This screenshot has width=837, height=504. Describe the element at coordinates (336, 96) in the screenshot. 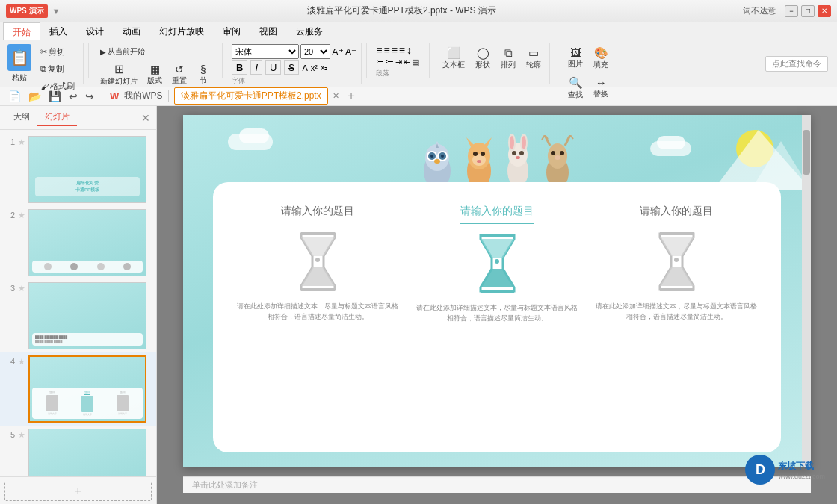

I see `close-file-tab: ✕` at that location.